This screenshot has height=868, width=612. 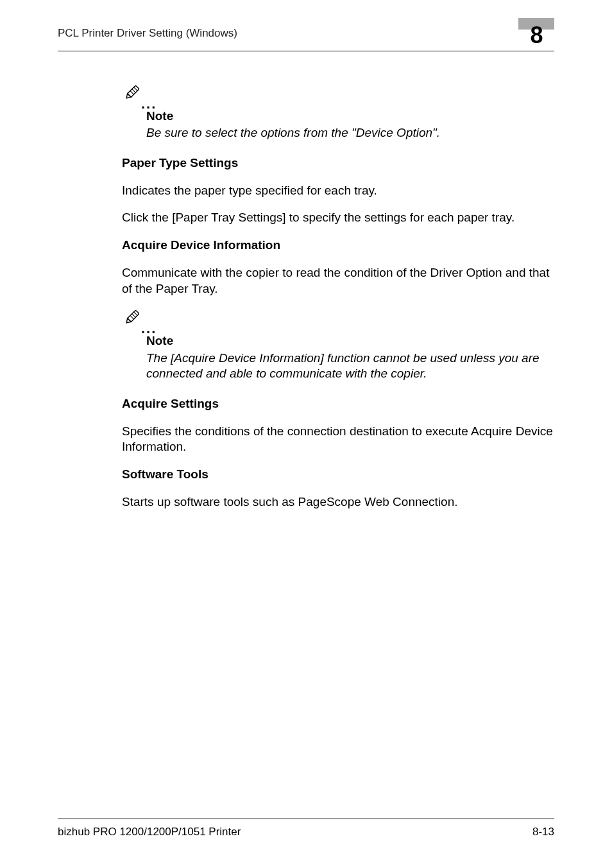 I want to click on chapter-number: 8, so click(x=536, y=35).